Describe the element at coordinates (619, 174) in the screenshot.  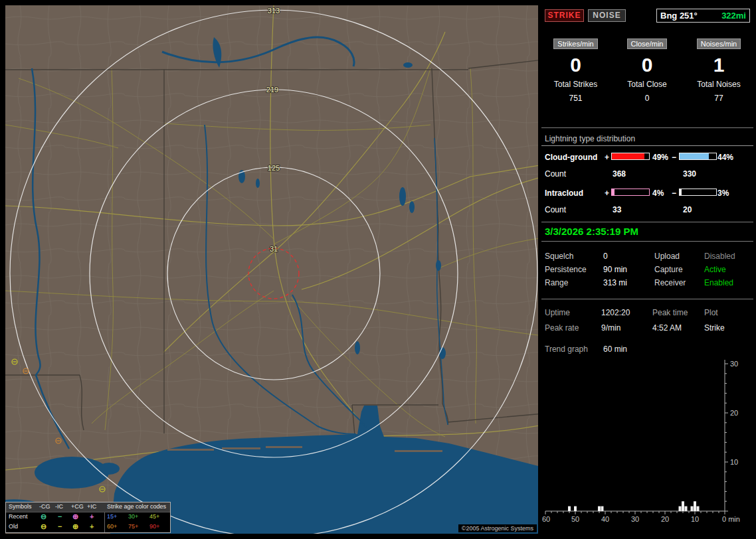
I see `cg-positive-count: 368` at that location.